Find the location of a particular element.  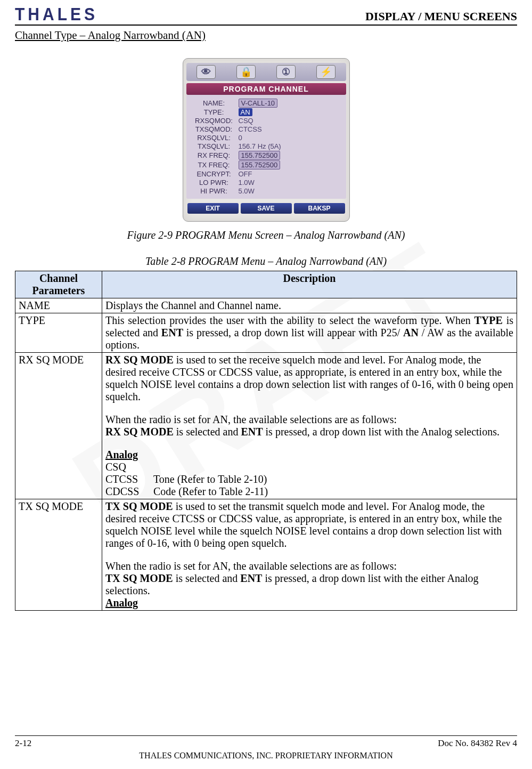

param-desc: TX SQ MODE is used to set the transmit s… is located at coordinates (310, 555).